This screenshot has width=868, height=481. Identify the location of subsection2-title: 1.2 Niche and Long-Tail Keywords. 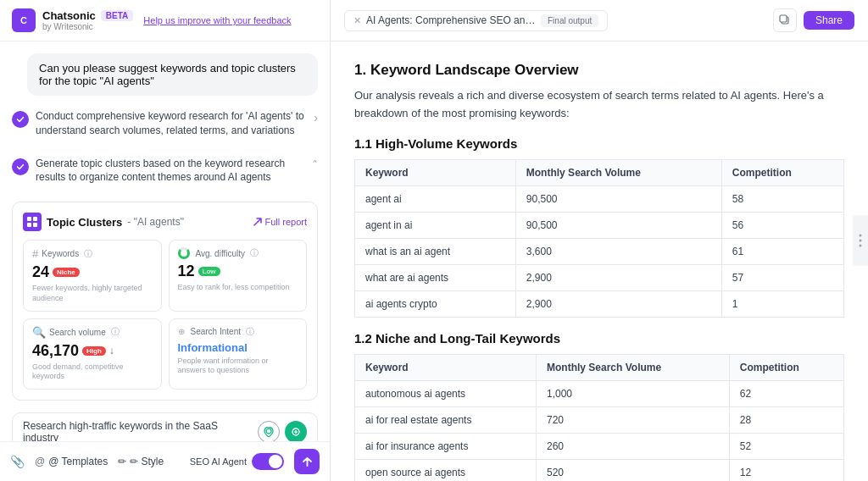
(599, 339).